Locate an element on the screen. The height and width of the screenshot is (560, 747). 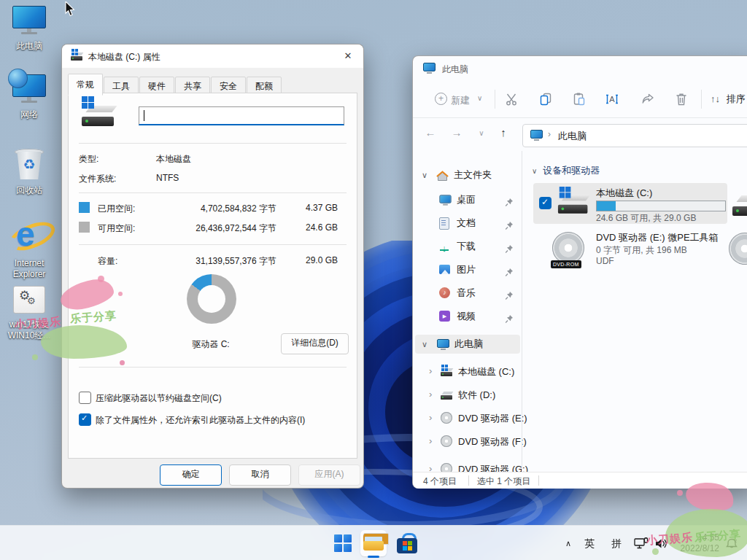
folder-icon is located at coordinates (374, 542).